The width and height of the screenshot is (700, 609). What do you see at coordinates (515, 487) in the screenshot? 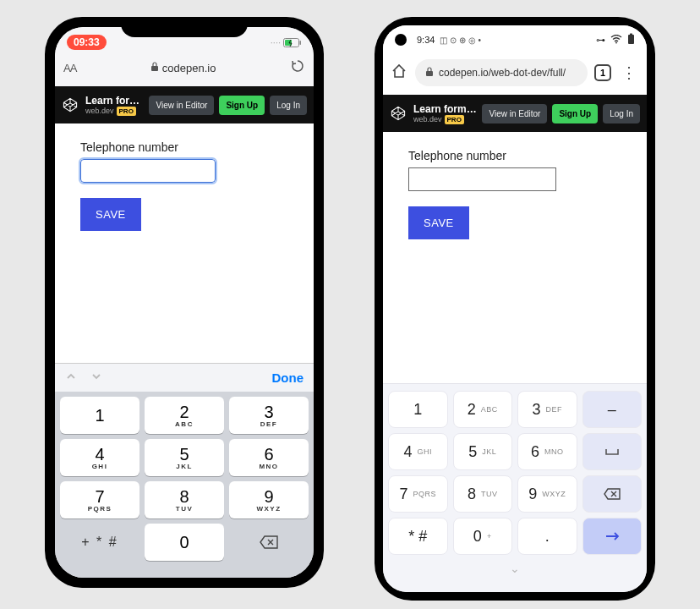
I see `android-keyboard: 1 2ABC 3DEF – 4GHI 5JKL 6MNO 7PQRS 8TUV …` at bounding box center [515, 487].